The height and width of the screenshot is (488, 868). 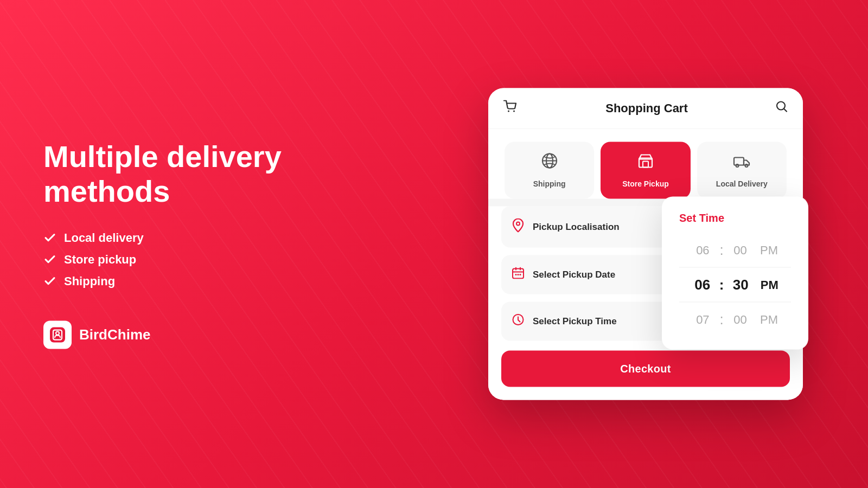 I want to click on feature-item-shipping: Shipping, so click(x=184, y=281).